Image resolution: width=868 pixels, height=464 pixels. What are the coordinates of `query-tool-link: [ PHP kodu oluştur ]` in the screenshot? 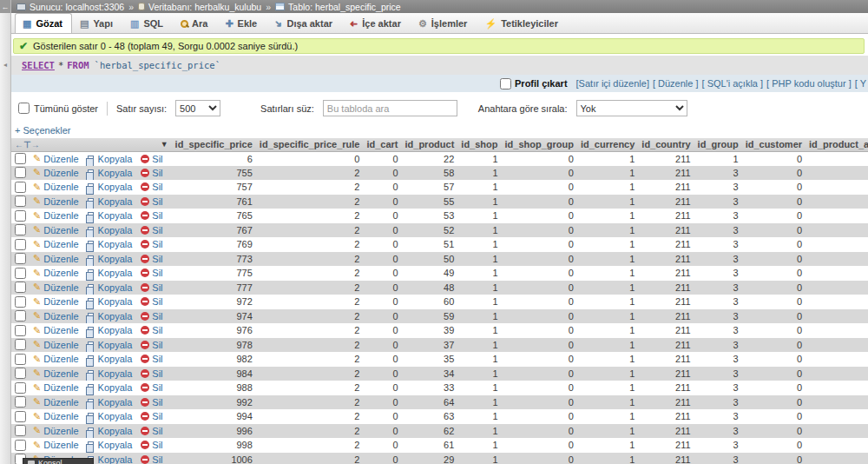 It's located at (809, 83).